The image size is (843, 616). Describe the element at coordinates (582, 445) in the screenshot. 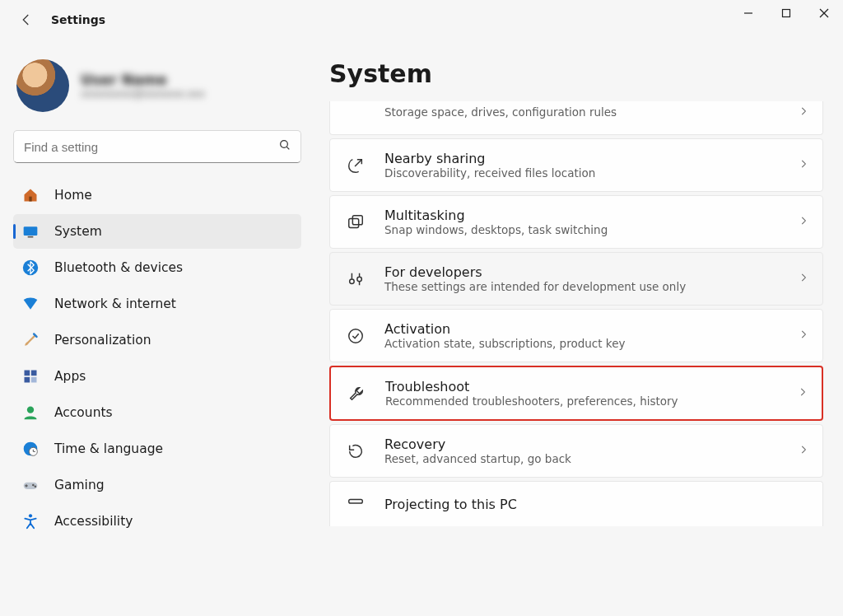

I see `card-title: Recovery` at that location.